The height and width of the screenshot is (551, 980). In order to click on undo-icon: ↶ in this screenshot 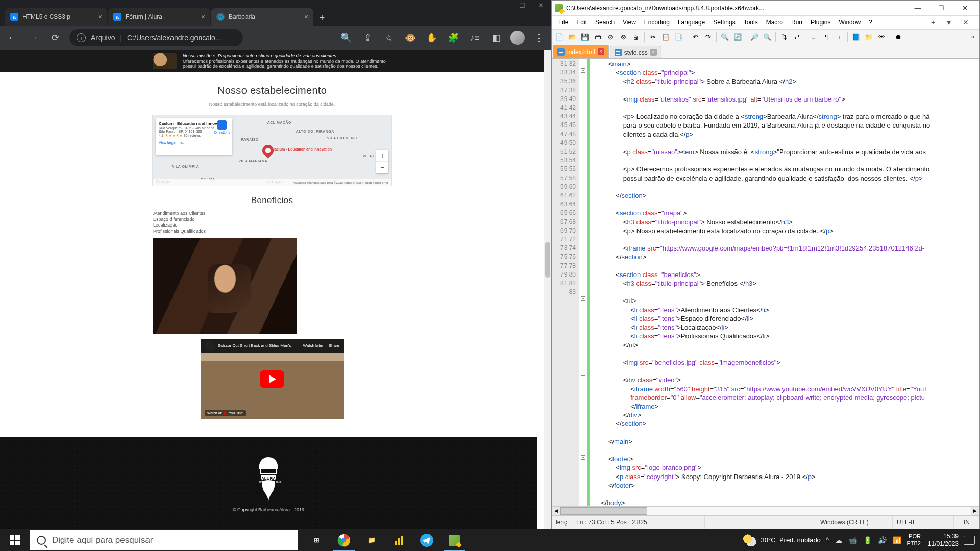, I will do `click(695, 37)`.